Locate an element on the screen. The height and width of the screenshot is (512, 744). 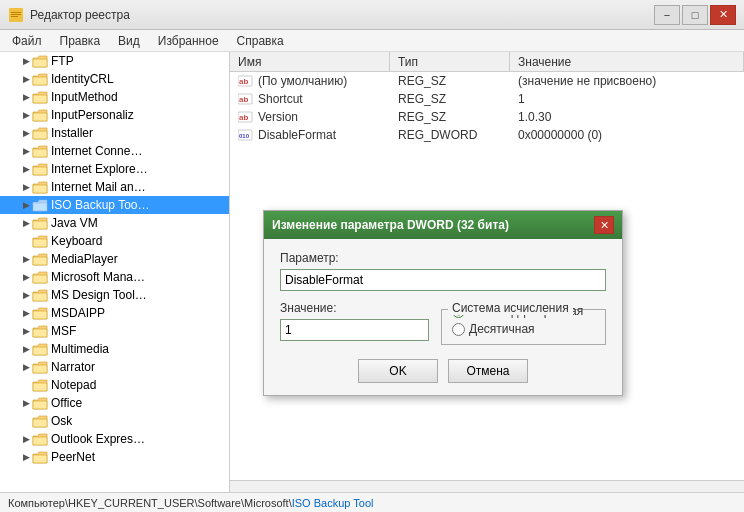
tree-item-microsoftmana: ▶ Microsoft Mana… is located at coordinates (114, 277).